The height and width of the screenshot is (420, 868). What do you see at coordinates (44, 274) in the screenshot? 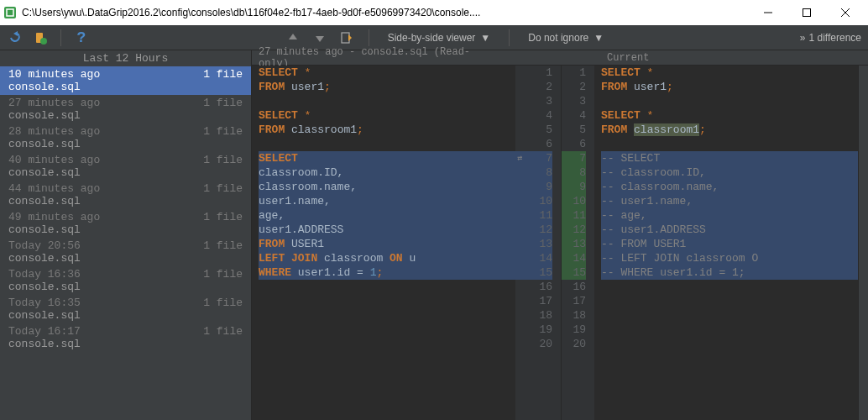
I see `history-time: Today 16:36` at bounding box center [44, 274].